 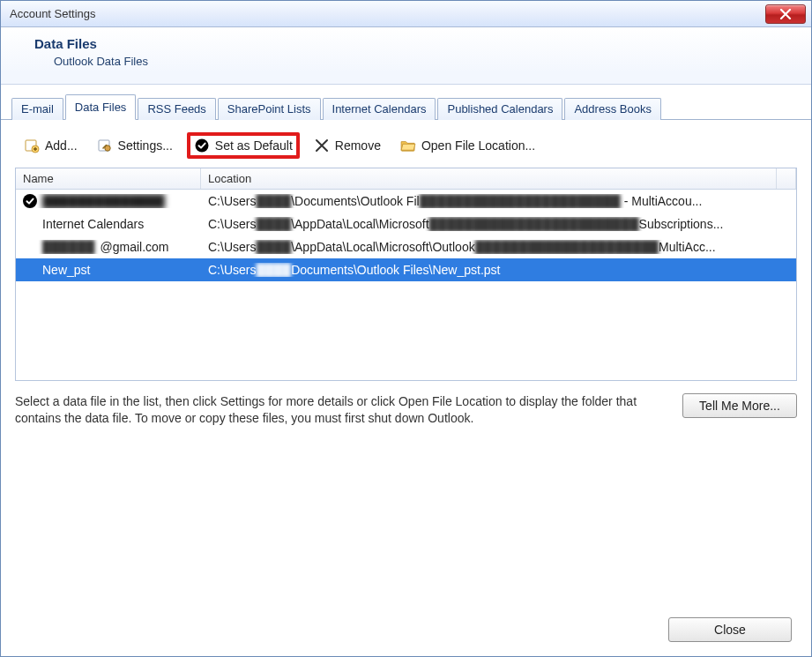 What do you see at coordinates (202, 146) in the screenshot?
I see `check-circle-icon` at bounding box center [202, 146].